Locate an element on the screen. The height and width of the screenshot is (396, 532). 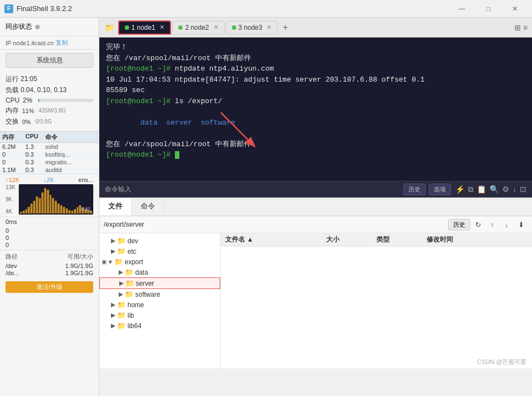
upgrade-button: 激活/升级 is located at coordinates (50, 287).